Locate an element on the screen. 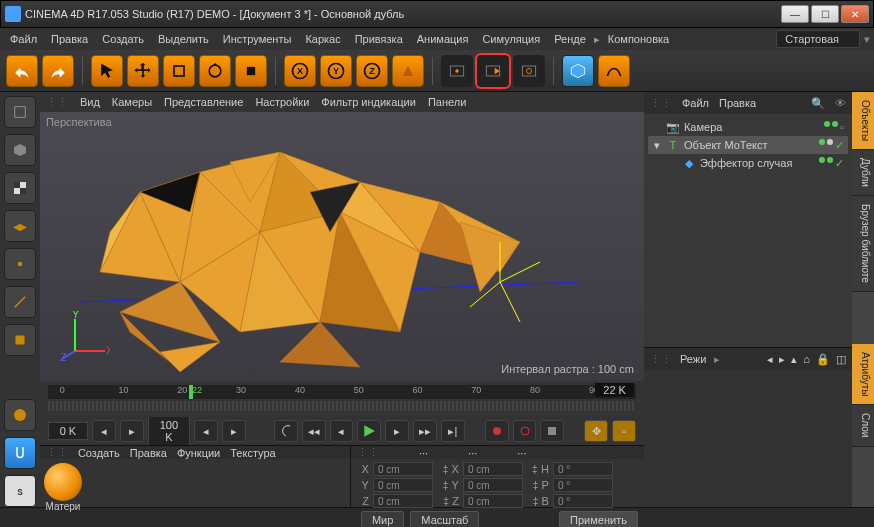 Image resolution: width=874 pixels, height=527 pixels. vp-cameras: Камеры is located at coordinates (132, 102).